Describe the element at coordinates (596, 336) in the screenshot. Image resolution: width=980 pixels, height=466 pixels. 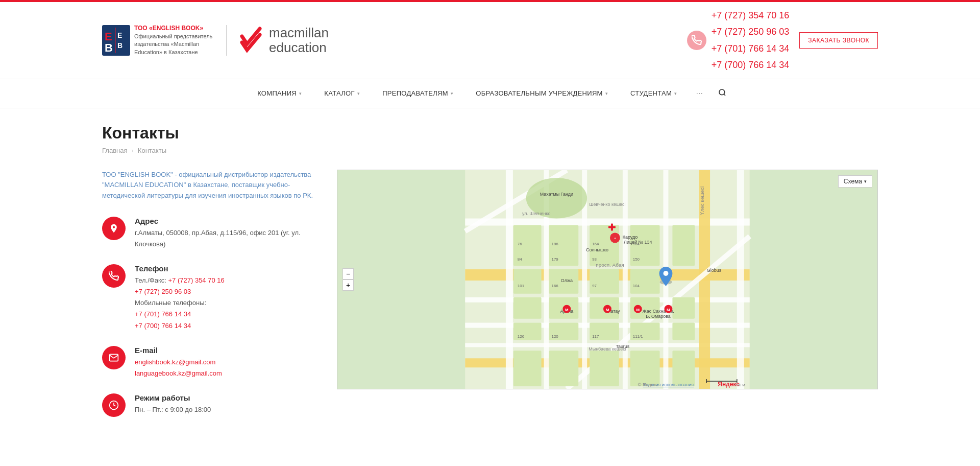
I see `svg-text: 117` at that location.